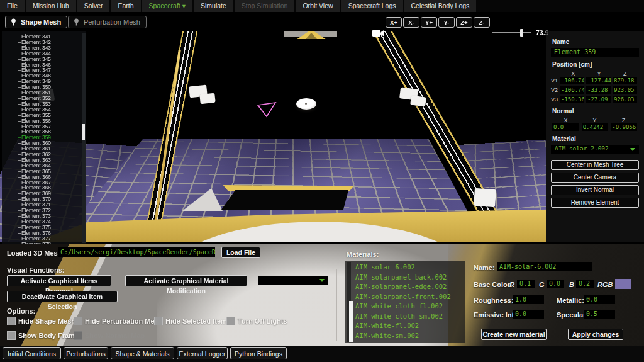  What do you see at coordinates (585, 284) in the screenshot?
I see `b-field: 0.2` at bounding box center [585, 284].